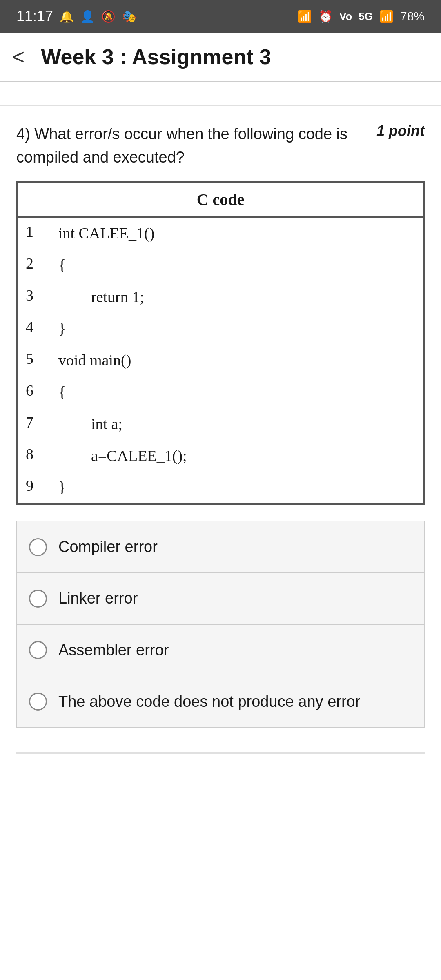 The height and width of the screenshot is (980, 441). What do you see at coordinates (91, 360) in the screenshot?
I see `line-5-code: void main()` at bounding box center [91, 360].